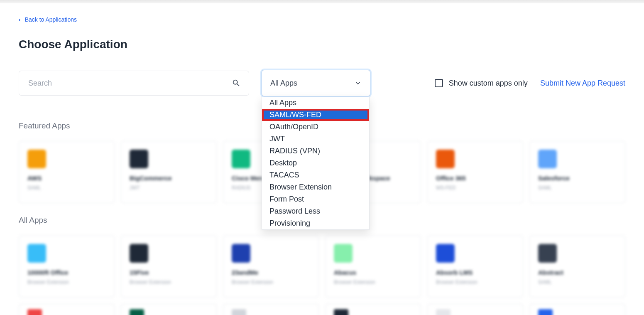 The image size is (644, 315). I want to click on right-controls: Show custom apps only Submit New App Req…, so click(530, 83).